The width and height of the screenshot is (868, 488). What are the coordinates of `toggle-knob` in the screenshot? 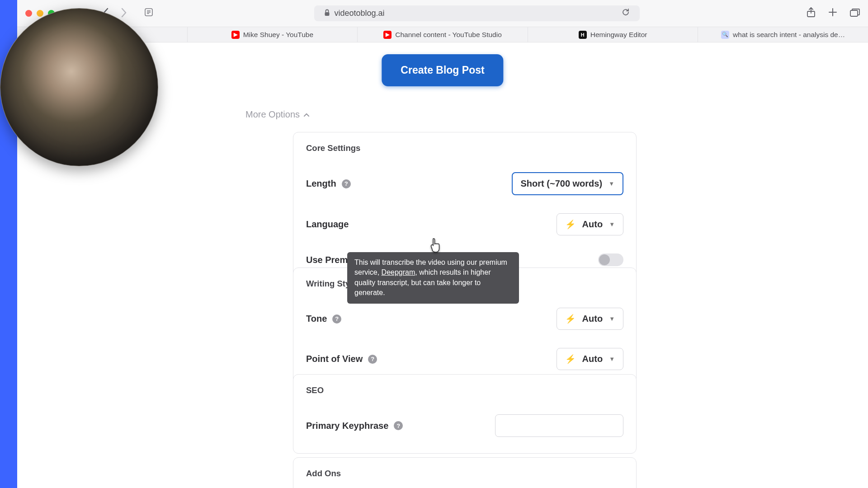 It's located at (604, 260).